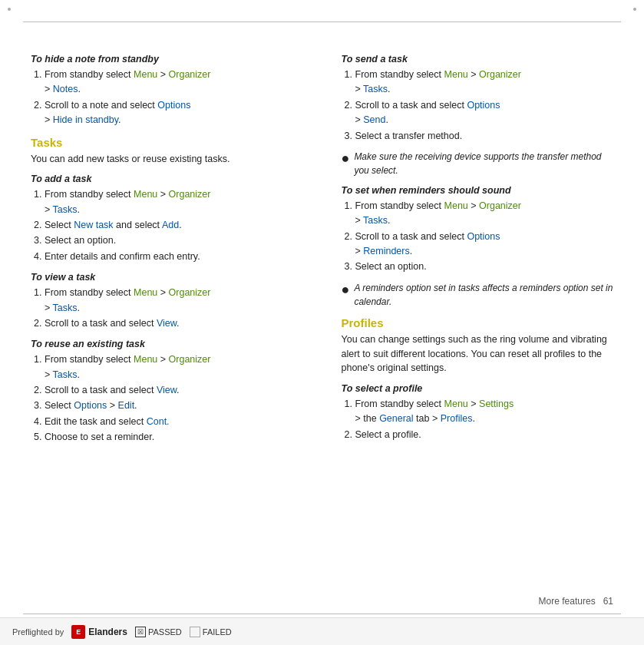 Image resolution: width=644 pixels, height=645 pixels. I want to click on cont-link: Cont., so click(158, 422).